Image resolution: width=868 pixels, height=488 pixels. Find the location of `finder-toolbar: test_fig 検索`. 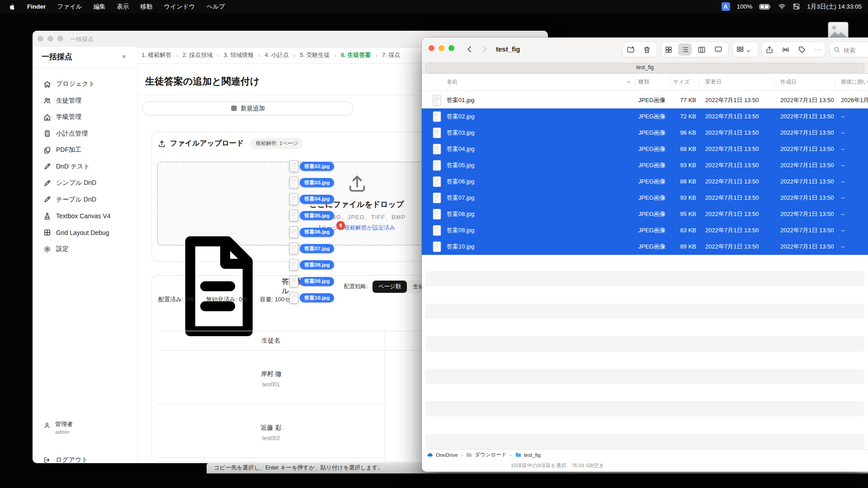

finder-toolbar: test_fig 検索 is located at coordinates (645, 50).